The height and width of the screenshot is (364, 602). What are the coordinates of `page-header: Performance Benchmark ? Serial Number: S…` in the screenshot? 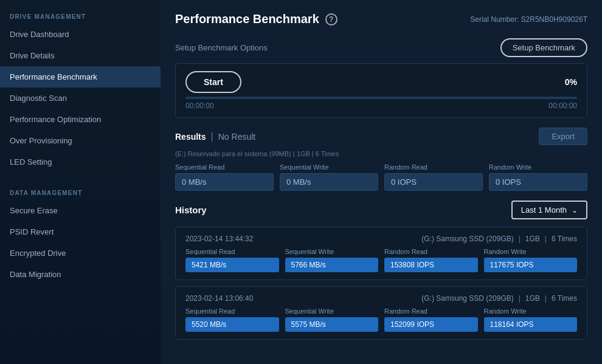 It's located at (381, 19).